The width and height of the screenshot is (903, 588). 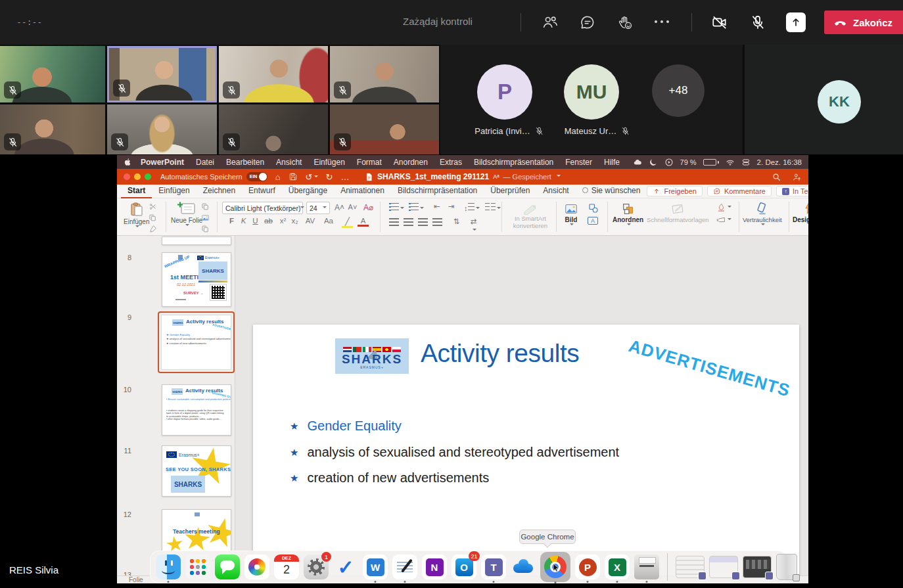 I want to click on tab-sie-w-nschen: Sie wünschen, so click(x=611, y=192).